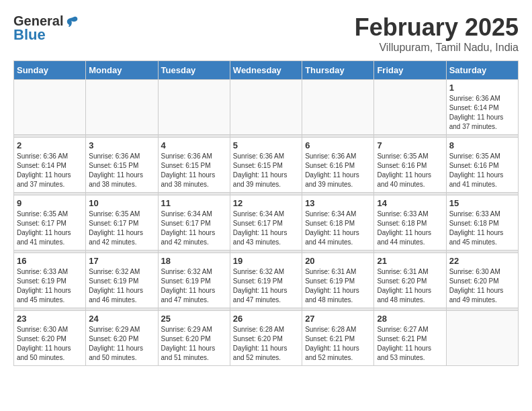 The width and height of the screenshot is (532, 411). What do you see at coordinates (410, 338) in the screenshot?
I see `calendar-cell: 28Sunrise: 6:27 AM Sunset: 6:21 PM Dayli…` at bounding box center [410, 338].